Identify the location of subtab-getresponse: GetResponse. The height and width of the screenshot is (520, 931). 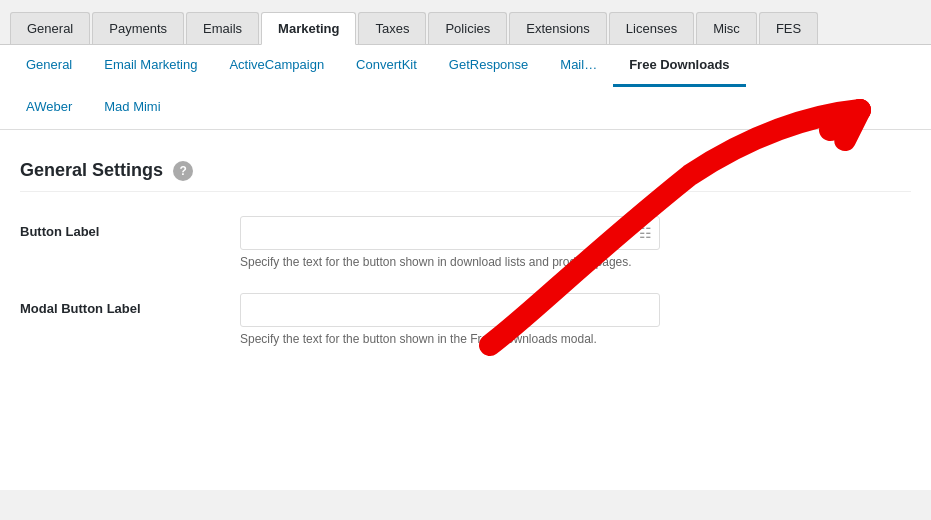
(489, 66).